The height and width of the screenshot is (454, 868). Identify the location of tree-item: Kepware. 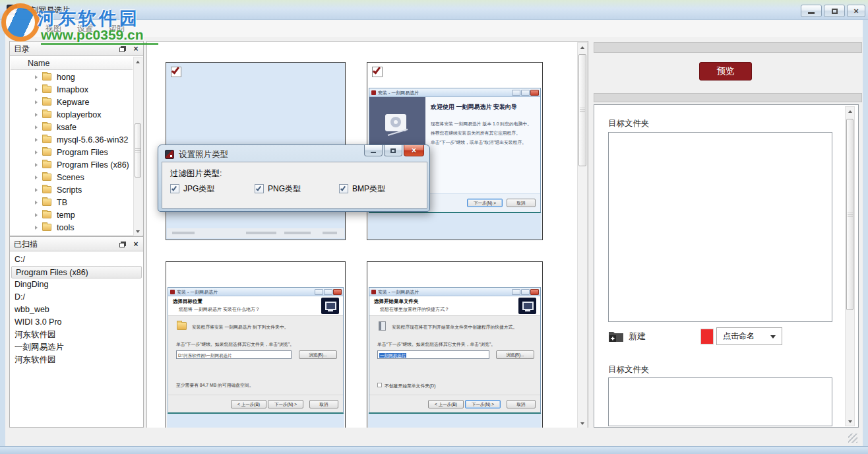
(71, 102).